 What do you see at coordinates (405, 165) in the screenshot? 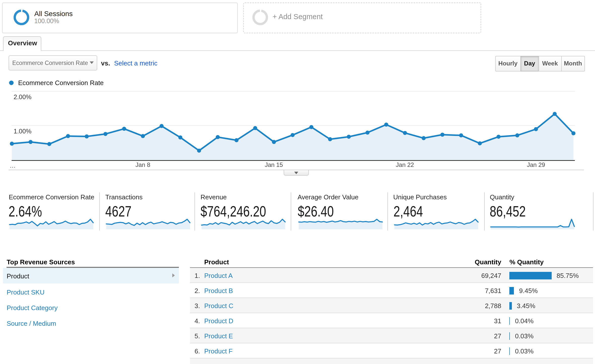
I see `svg-text: Jan 22` at bounding box center [405, 165].